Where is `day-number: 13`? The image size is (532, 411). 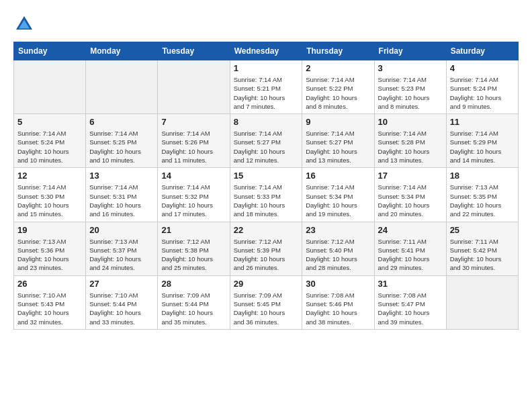
day-number: 13 is located at coordinates (122, 176).